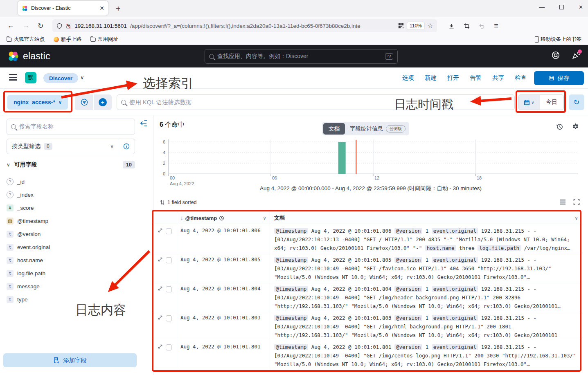  Describe the element at coordinates (426, 238) in the screenshot. I see `cell-document: @timestamp Aug 4, 2022 @ 10:01:01.806 @v…` at that location.